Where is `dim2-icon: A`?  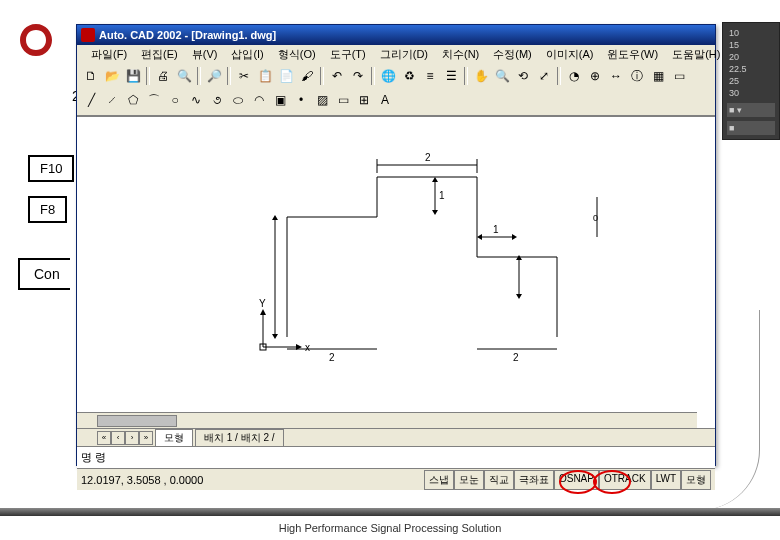 dim2-icon: A is located at coordinates (385, 100).